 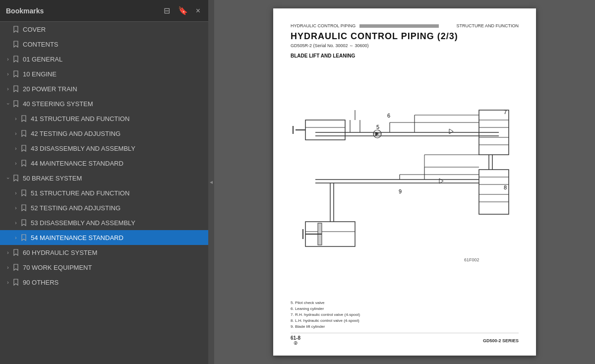 I want to click on bookmark-label-43disassembly: 43 DISASSEMBLY AND ASSEMBLY, so click(x=118, y=149).